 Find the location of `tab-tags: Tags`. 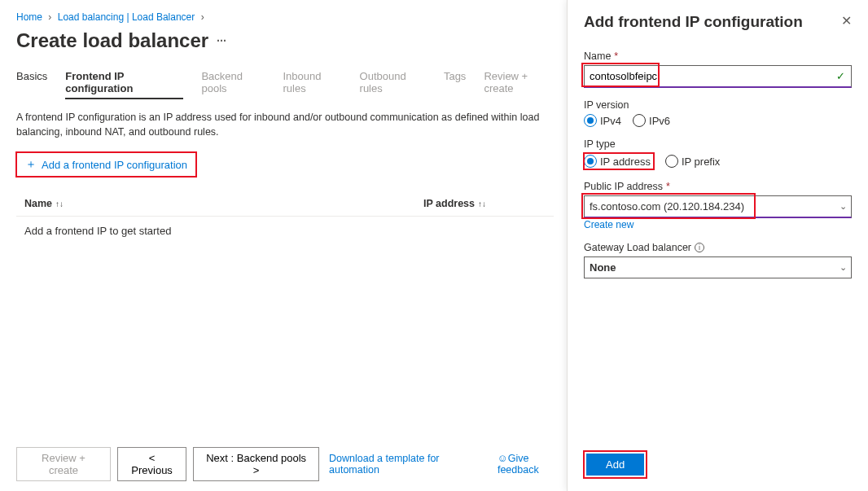

tab-tags: Tags is located at coordinates (454, 83).